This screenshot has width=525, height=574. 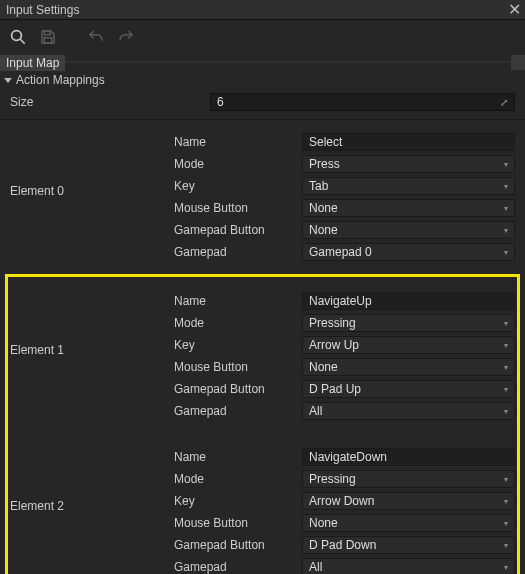 What do you see at coordinates (18, 37) in the screenshot?
I see `search-icon` at bounding box center [18, 37].